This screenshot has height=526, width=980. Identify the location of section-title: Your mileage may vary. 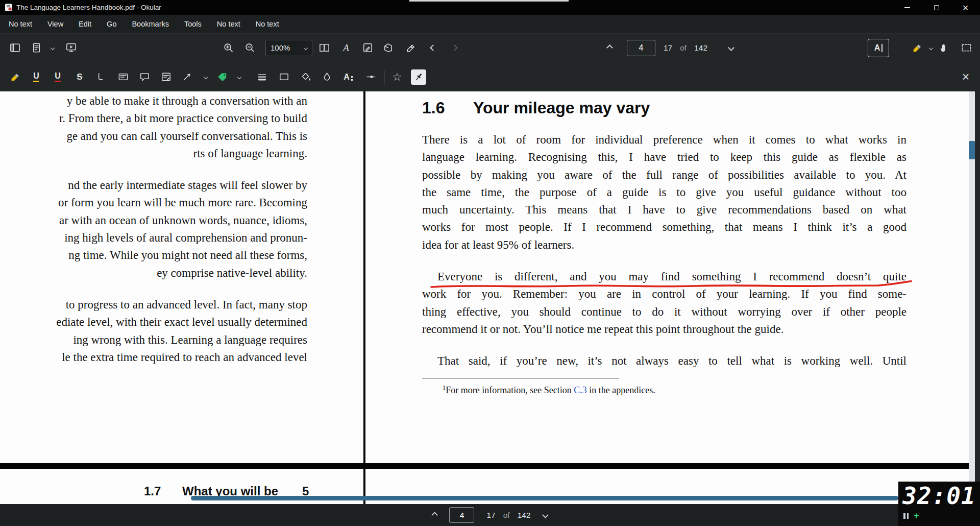
(561, 108).